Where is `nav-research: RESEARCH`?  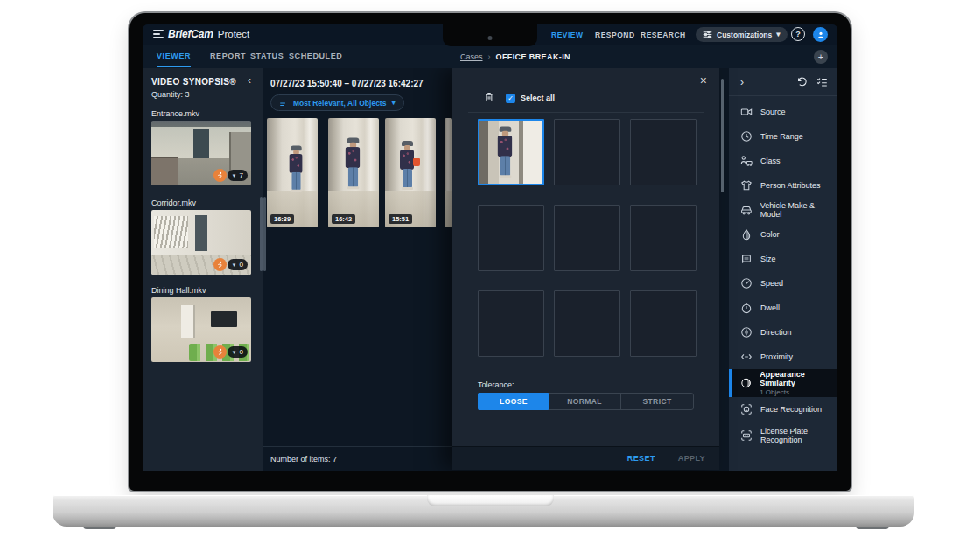
nav-research: RESEARCH is located at coordinates (663, 35).